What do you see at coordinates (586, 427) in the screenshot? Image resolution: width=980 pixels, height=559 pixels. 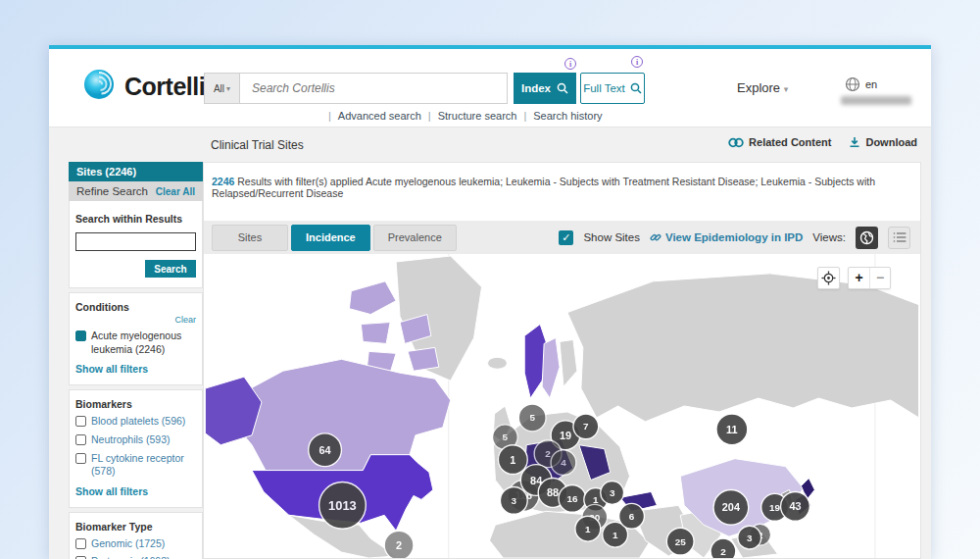 I see `site-count-bubble: 7` at bounding box center [586, 427].